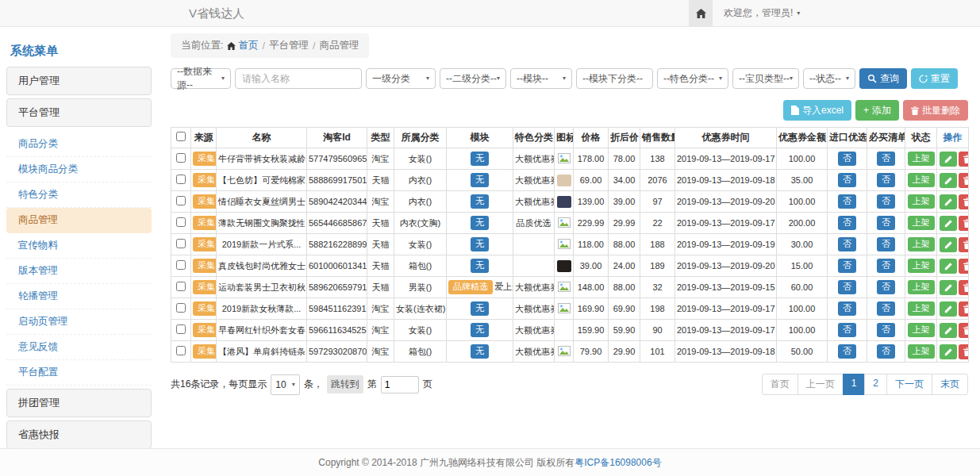  What do you see at coordinates (79, 81) in the screenshot?
I see `sidebar-group-item: 用户管理` at bounding box center [79, 81].